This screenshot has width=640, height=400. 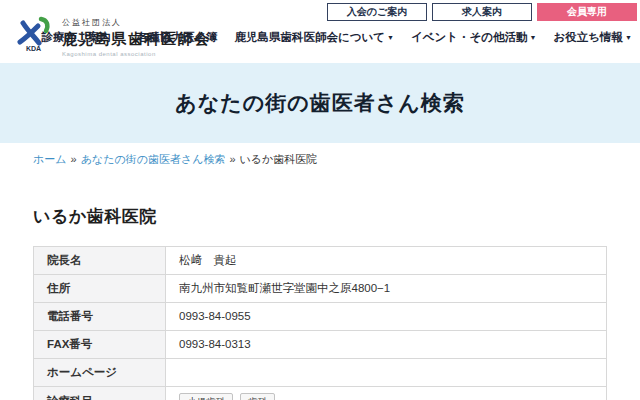 What do you see at coordinates (386, 289) in the screenshot?
I see `row-value: 南九州市知覧町瀬世字堂園中之原4800−1` at bounding box center [386, 289].